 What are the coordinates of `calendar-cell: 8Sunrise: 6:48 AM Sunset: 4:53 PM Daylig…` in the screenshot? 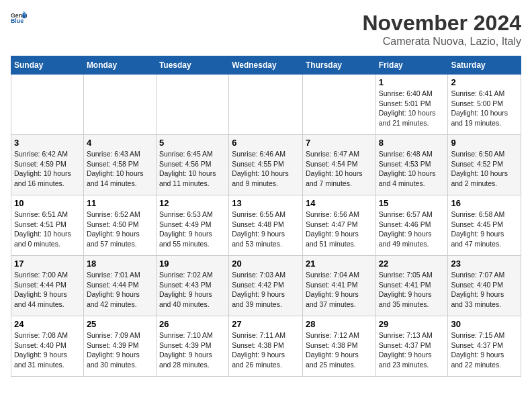 It's located at (412, 165).